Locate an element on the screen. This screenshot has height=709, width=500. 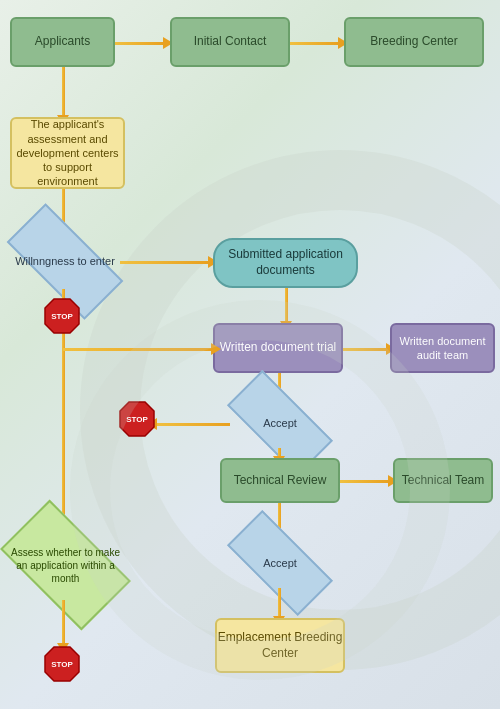
arrow-tech-team is located at coordinates (365, 482).